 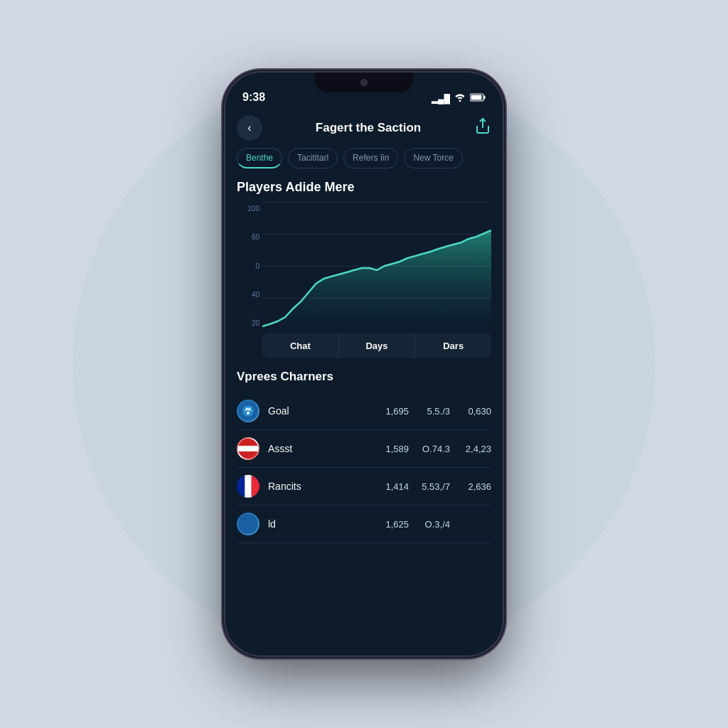 I want to click on chart-area, so click(x=377, y=266).